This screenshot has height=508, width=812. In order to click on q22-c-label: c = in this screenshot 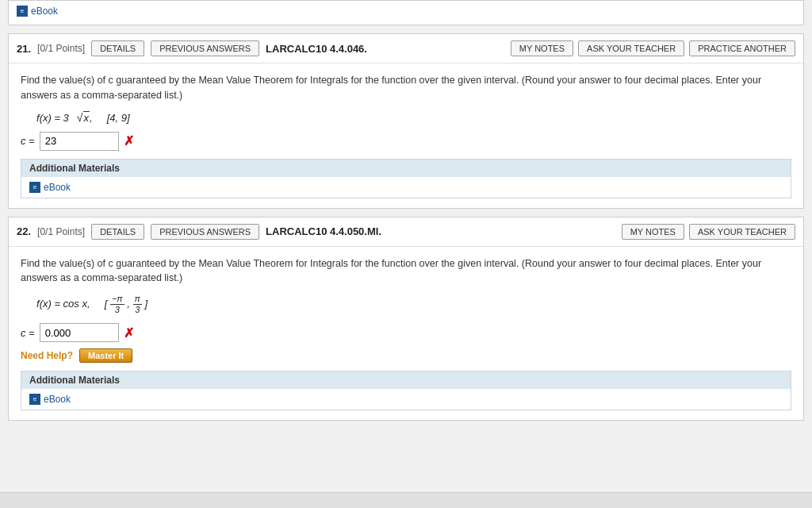, I will do `click(28, 333)`.